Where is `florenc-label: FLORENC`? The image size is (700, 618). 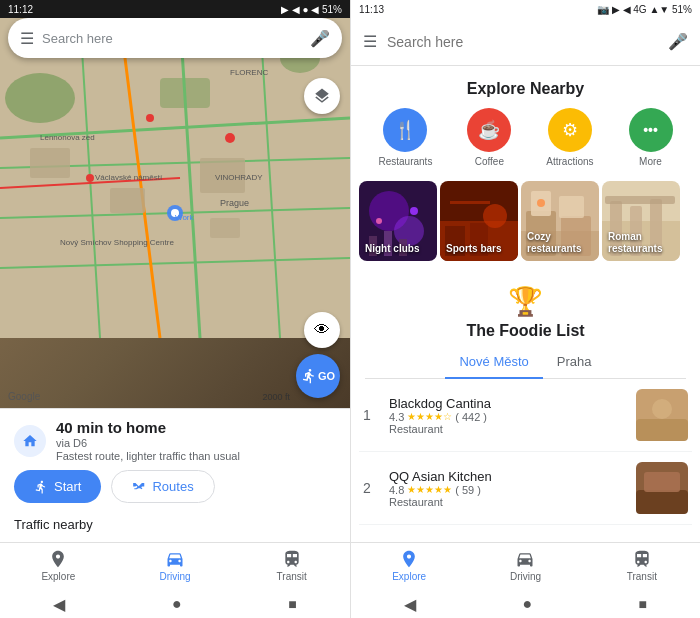 florenc-label: FLORENC is located at coordinates (249, 72).